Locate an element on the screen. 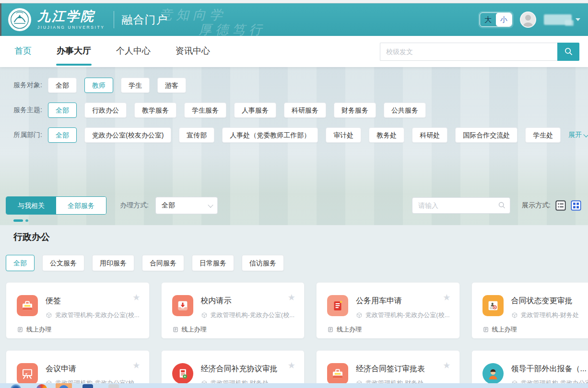 This screenshot has width=588, height=388. tab-all-services: 全部服务 is located at coordinates (81, 205).